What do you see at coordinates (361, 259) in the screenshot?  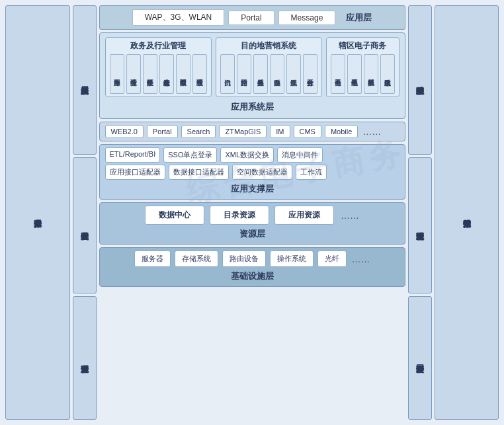 I see `infra-dots: ……` at bounding box center [361, 259].